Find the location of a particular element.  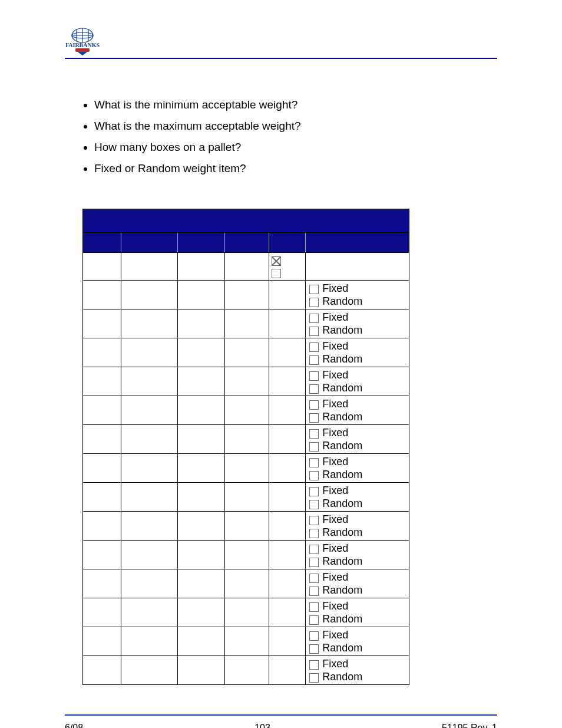

svg-text: FAIRBANKS is located at coordinates (82, 45).